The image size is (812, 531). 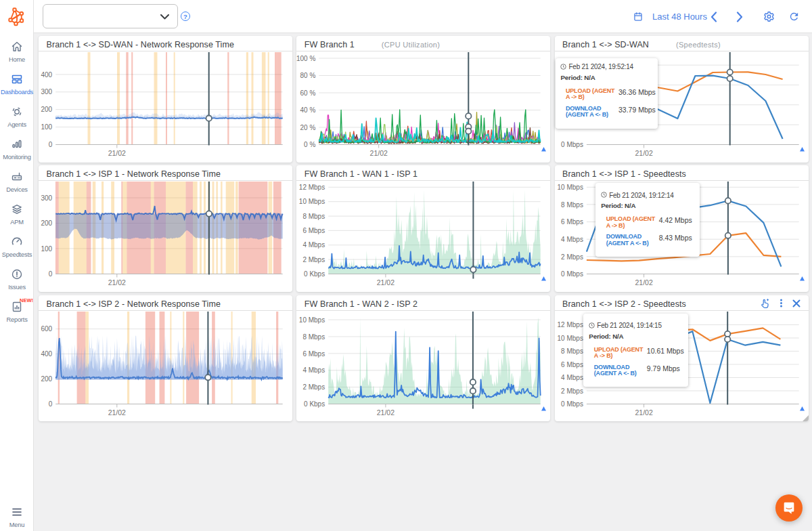 I want to click on svg-text: 60 %, so click(x=309, y=93).